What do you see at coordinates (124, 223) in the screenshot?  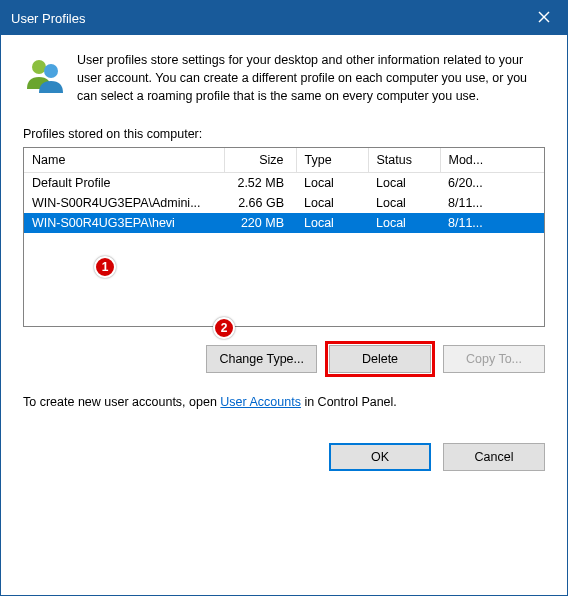 I see `cell-name: WIN-S00R4UG3EPA\hevi` at bounding box center [124, 223].